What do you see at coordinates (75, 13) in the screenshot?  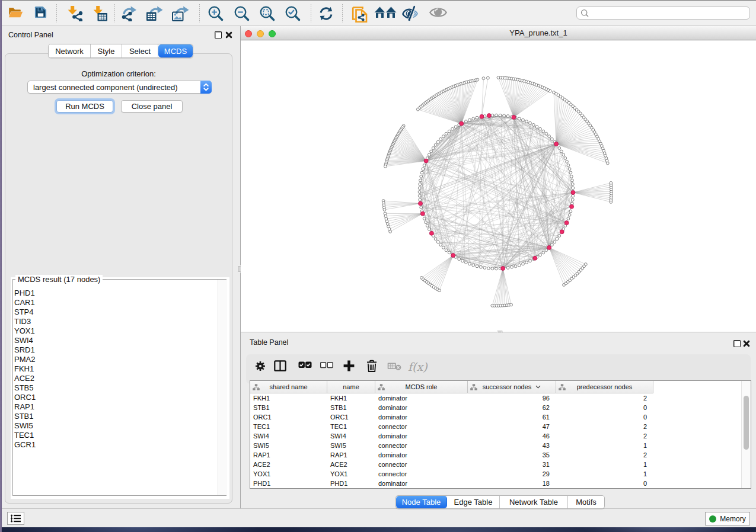 I see `import-network-icon` at bounding box center [75, 13].